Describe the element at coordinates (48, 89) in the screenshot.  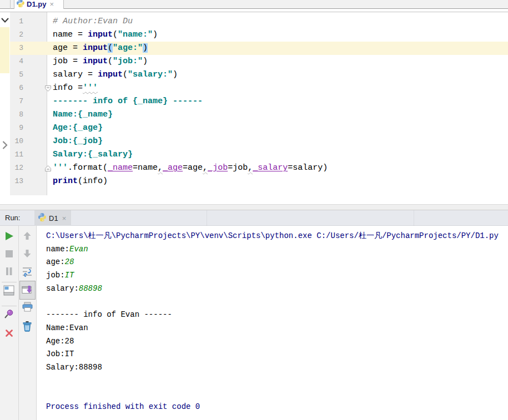
I see `fold-start-icon` at that location.